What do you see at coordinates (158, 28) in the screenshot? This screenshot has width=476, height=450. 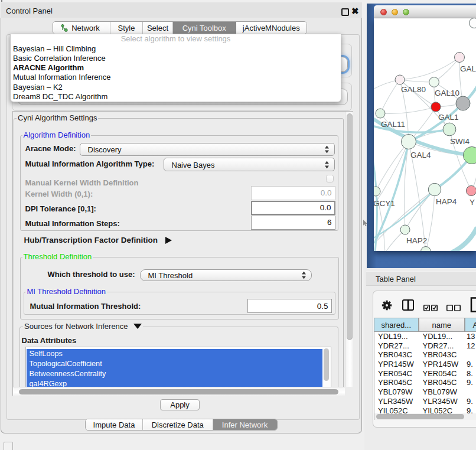 I see `tab-label: Select` at bounding box center [158, 28].